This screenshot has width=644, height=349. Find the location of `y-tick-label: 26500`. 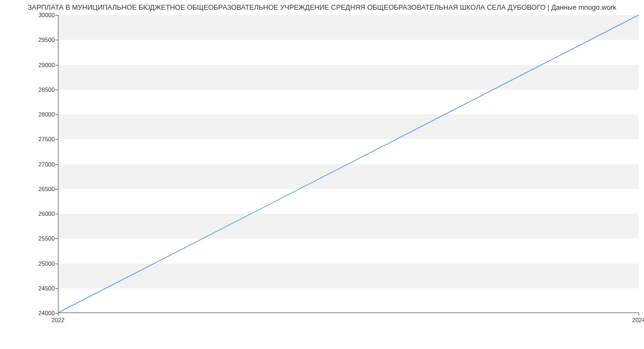

y-tick-label: 26500 is located at coordinates (41, 189).